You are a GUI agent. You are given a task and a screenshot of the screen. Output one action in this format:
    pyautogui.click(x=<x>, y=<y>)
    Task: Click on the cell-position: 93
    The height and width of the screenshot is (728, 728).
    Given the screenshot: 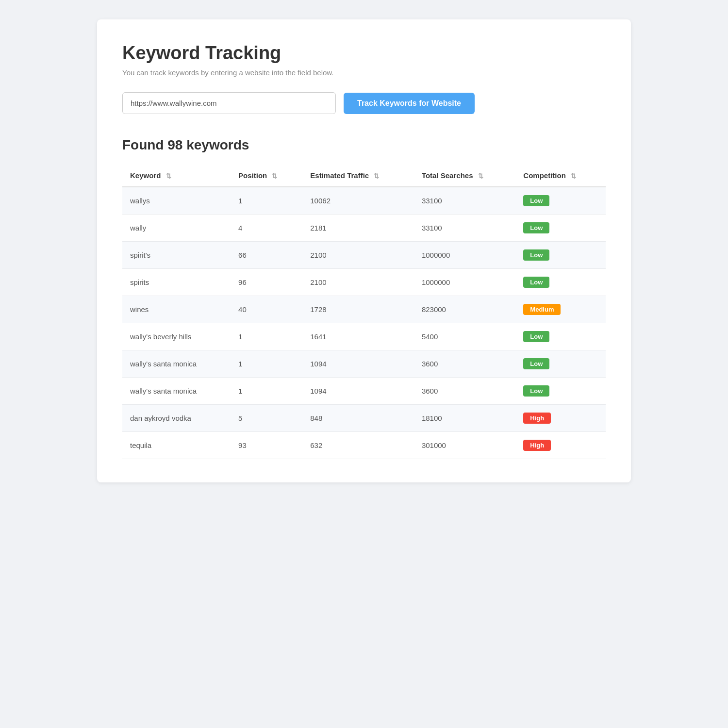 What is the action you would take?
    pyautogui.click(x=266, y=446)
    